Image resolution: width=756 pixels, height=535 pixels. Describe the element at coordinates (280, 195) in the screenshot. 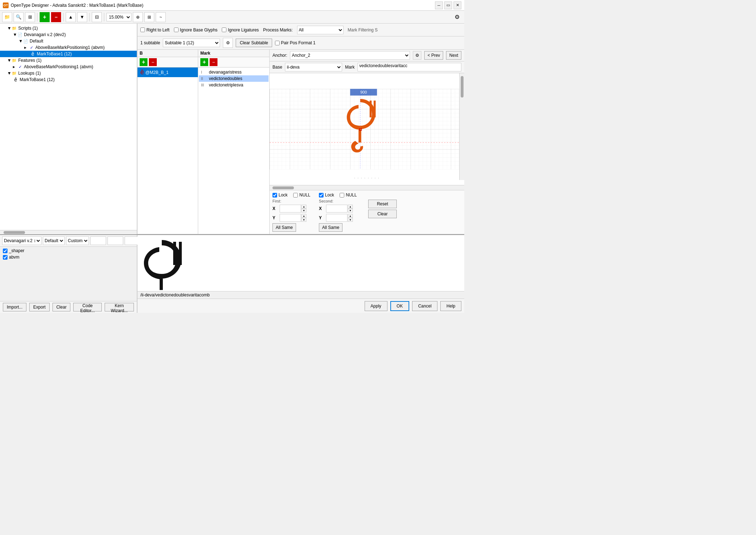

I see `lock-first-label: Lock` at that location.